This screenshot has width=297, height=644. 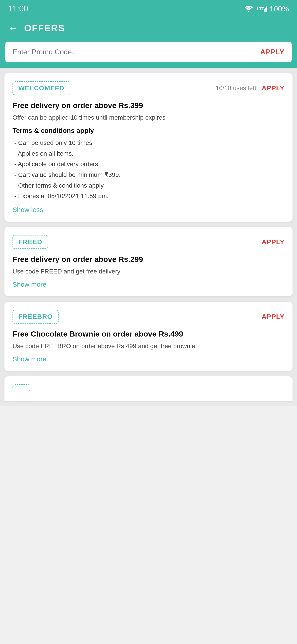 What do you see at coordinates (272, 52) in the screenshot?
I see `promo-apply-button: APPLY` at bounding box center [272, 52].